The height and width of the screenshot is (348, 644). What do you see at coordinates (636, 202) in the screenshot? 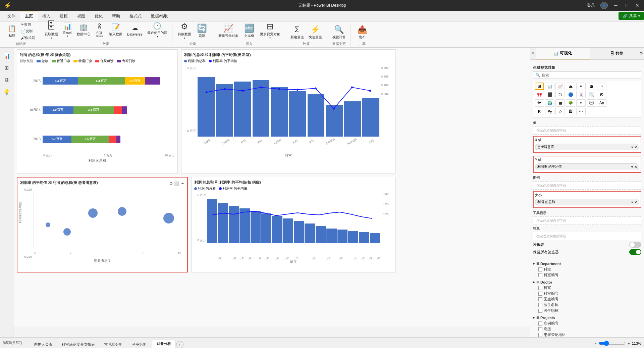
I see `size-clear-icon: ✕` at bounding box center [636, 202].